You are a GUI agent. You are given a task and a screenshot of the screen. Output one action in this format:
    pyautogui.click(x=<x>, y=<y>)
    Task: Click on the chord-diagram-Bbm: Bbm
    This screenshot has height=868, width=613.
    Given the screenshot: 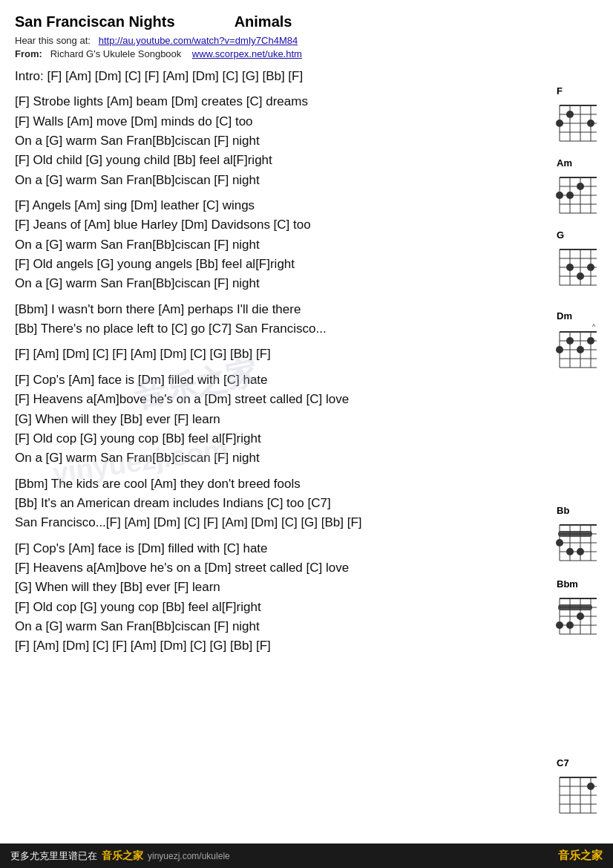 What is the action you would take?
    pyautogui.click(x=577, y=610)
    